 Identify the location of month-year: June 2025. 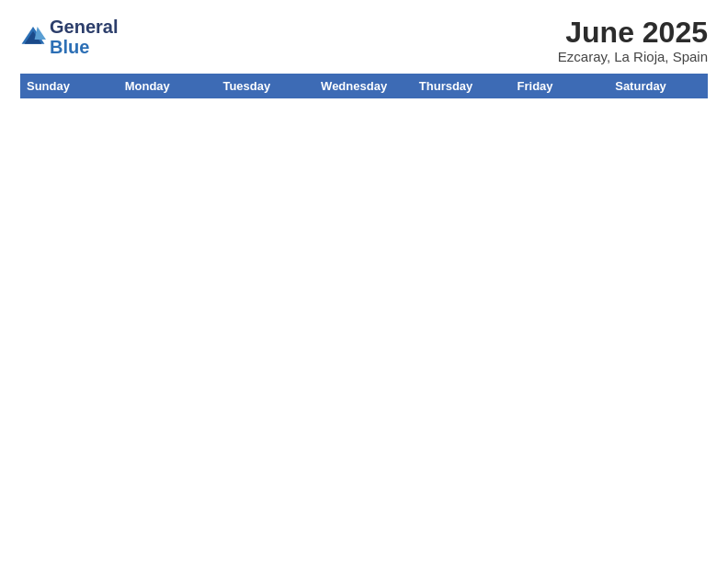
(632, 33).